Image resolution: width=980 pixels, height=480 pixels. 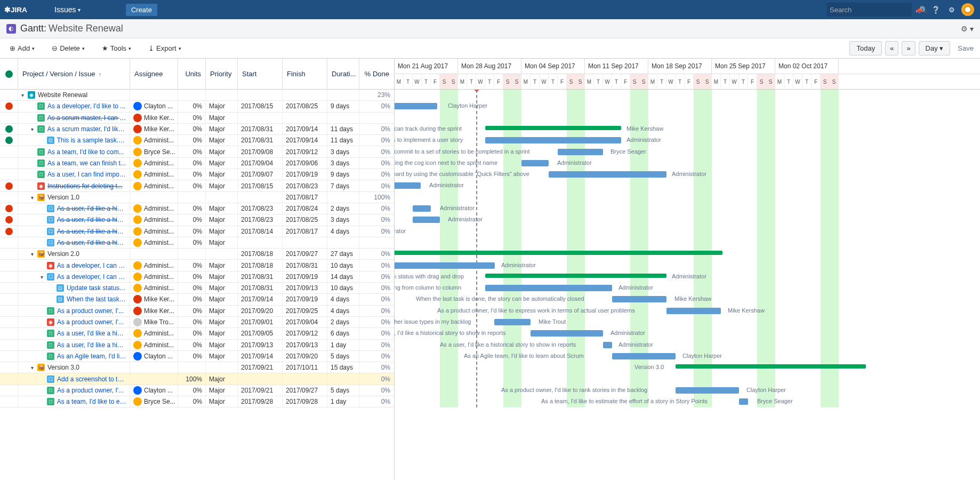 What do you see at coordinates (23, 10) in the screenshot?
I see `jira-logo: ✱JIRA` at bounding box center [23, 10].